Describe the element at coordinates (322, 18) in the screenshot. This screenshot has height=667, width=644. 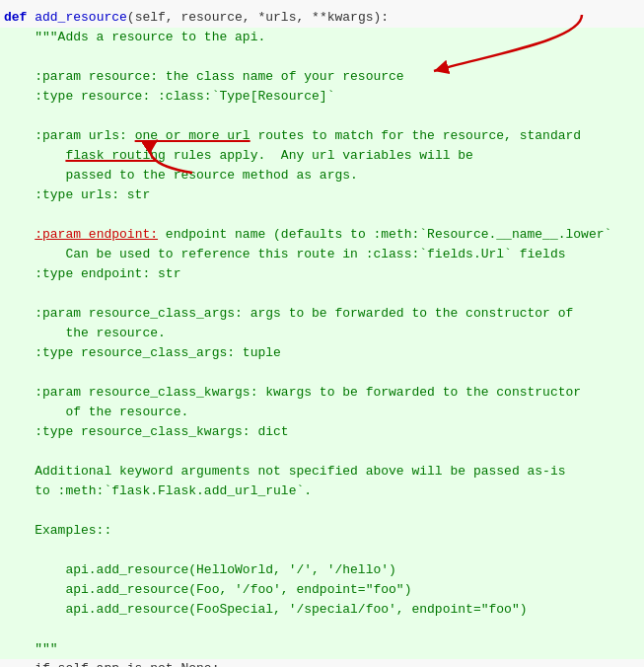
I see `code-line: def add_resource(self, resource, *urls, …` at that location.